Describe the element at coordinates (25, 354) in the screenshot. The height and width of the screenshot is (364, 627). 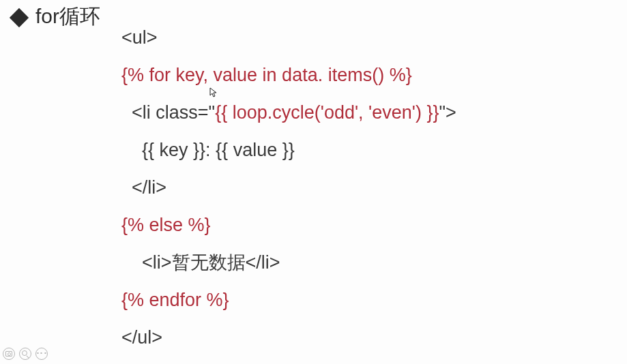
I see `bottom-toolbar: ∘∘∘` at that location.